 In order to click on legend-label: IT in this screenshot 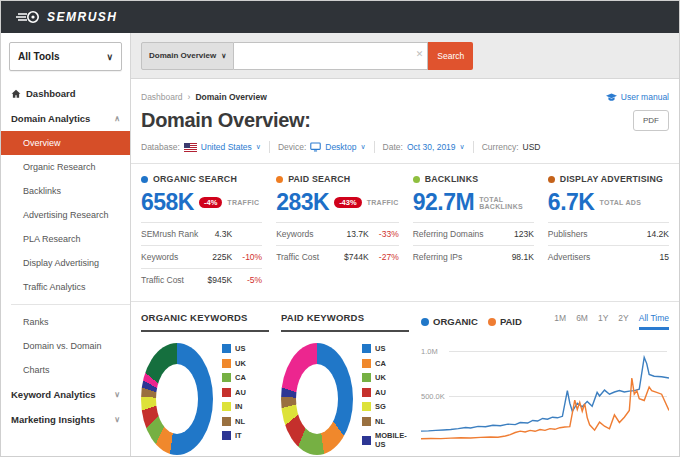, I will do `click(238, 436)`.